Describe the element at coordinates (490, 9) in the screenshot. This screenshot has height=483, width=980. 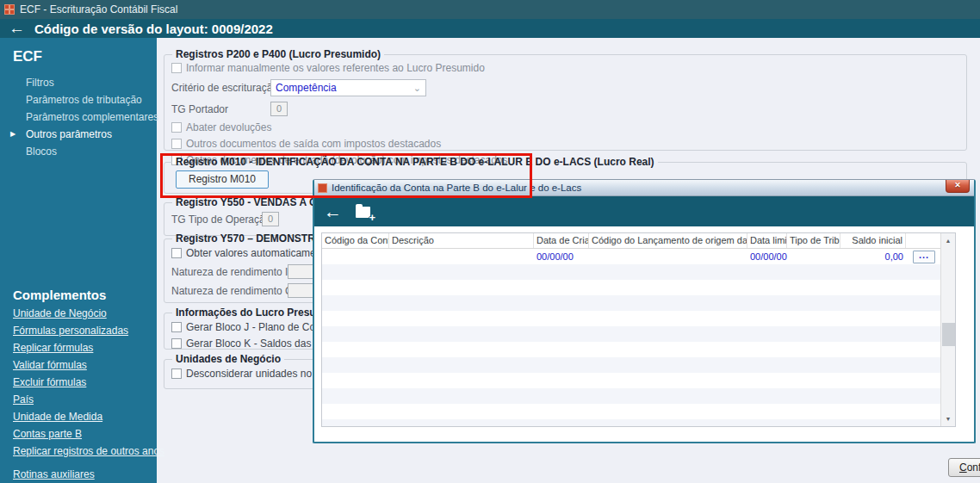
I see `window-titlebar: ECF - Escrituração Contábil Fiscal` at that location.